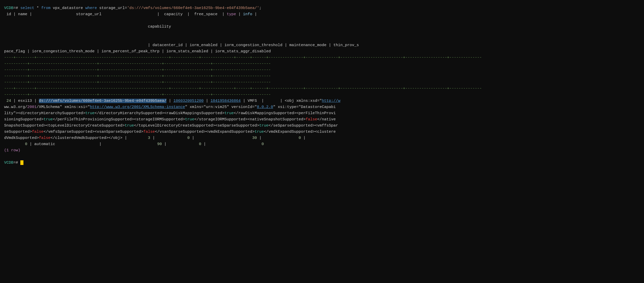  What do you see at coordinates (16, 107) in the screenshot?
I see `xml-part1: ww.w3.org/` at bounding box center [16, 107].